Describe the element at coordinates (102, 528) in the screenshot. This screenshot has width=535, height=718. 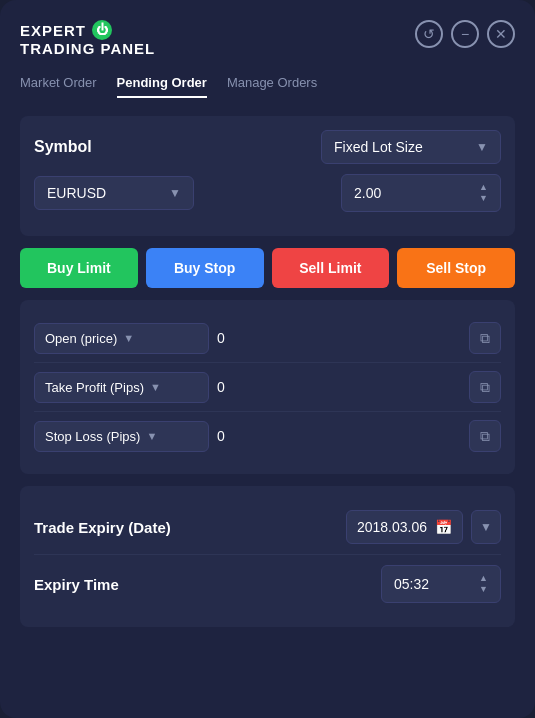
I see `trade-expiry-label: Trade Expiry (Date)` at that location.